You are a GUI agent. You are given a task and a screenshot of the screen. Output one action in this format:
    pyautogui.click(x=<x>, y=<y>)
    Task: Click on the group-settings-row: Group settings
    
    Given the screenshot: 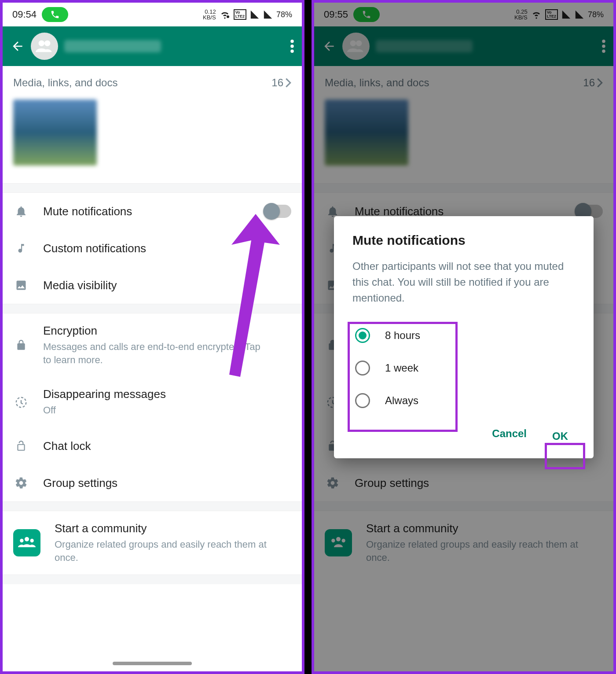 What is the action you would take?
    pyautogui.click(x=152, y=483)
    